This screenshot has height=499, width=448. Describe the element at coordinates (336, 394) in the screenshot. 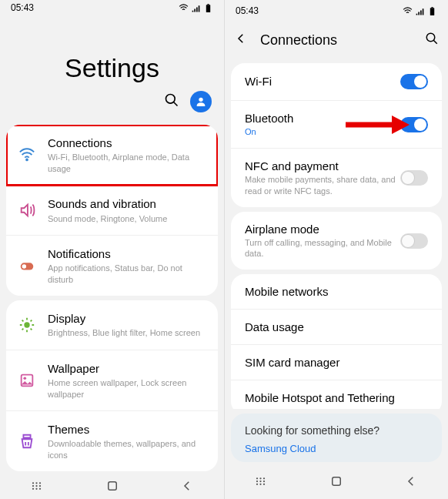

I see `conn-item-mobile-hotspot-and-tethering: Mobile Hotspot and Tethering` at that location.